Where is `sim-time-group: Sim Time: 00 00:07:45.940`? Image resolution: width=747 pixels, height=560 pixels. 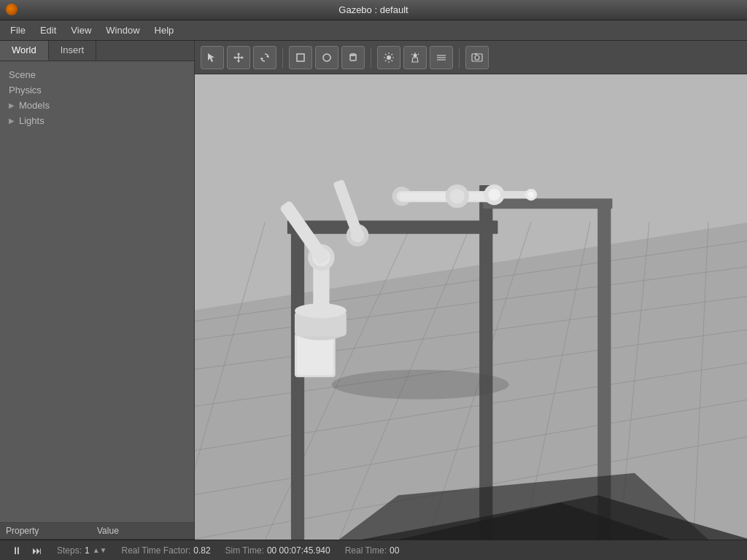 sim-time-group: Sim Time: 00 00:07:45.940 is located at coordinates (278, 551).